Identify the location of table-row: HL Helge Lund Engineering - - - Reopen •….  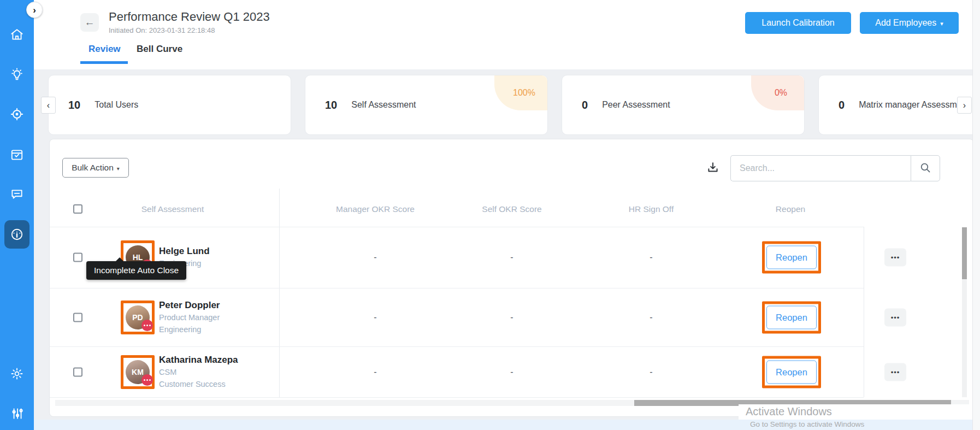
(512, 257).